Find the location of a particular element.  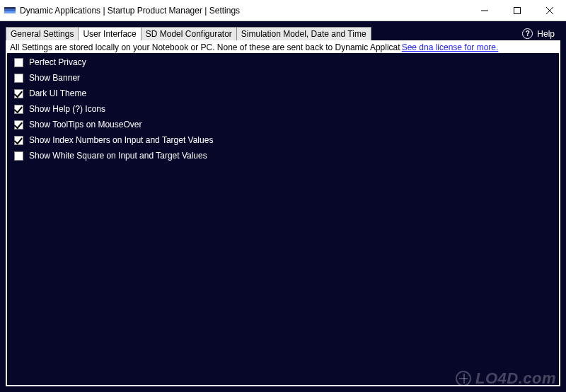

checkbox-perfect-privacy: Perfect Privacy is located at coordinates (283, 62).